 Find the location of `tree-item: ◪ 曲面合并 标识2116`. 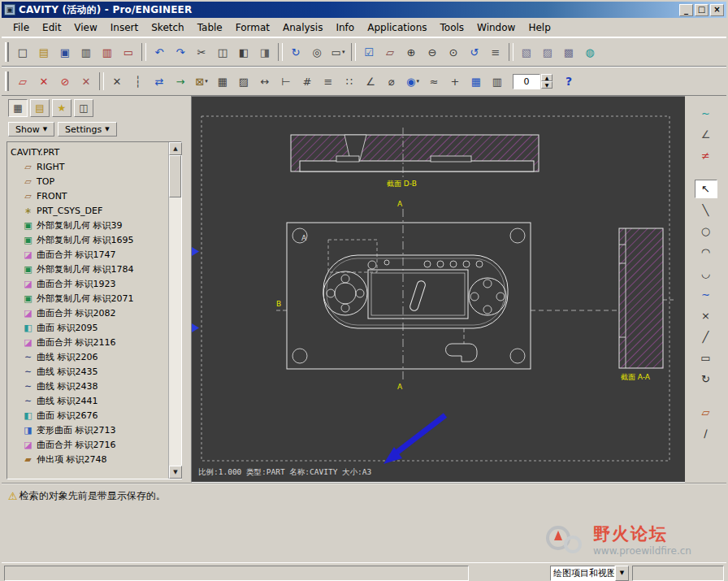

tree-item: ◪ 曲面合并 标识2116 is located at coordinates (89, 343).